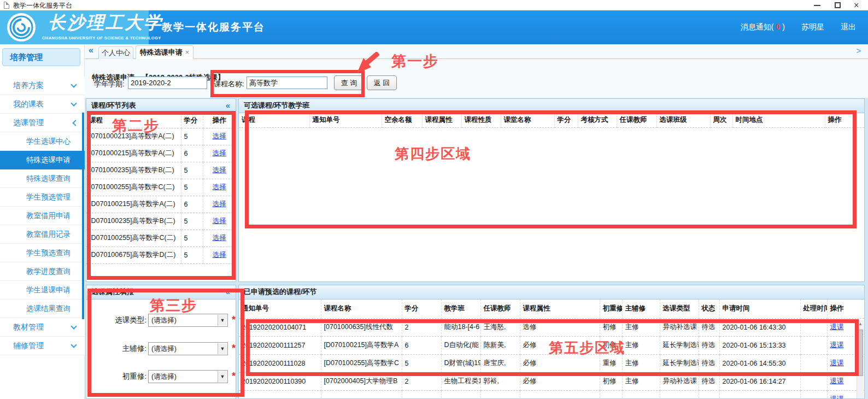 The image size is (868, 399). Describe the element at coordinates (43, 253) in the screenshot. I see `sidebar-item-student-preselect-query: 学生预选查询` at that location.